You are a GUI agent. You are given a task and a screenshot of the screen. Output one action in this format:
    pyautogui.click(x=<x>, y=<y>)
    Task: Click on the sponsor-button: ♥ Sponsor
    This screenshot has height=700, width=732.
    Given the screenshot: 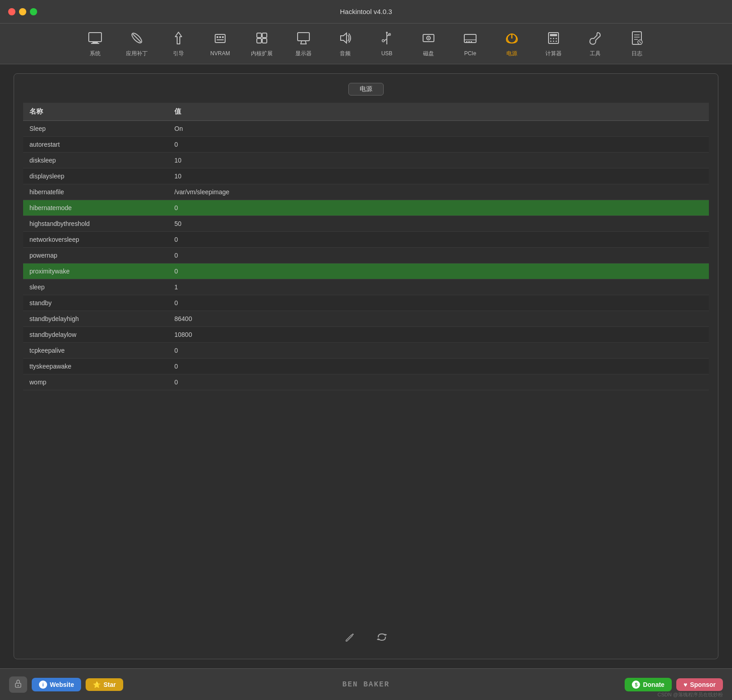 What is the action you would take?
    pyautogui.click(x=699, y=685)
    